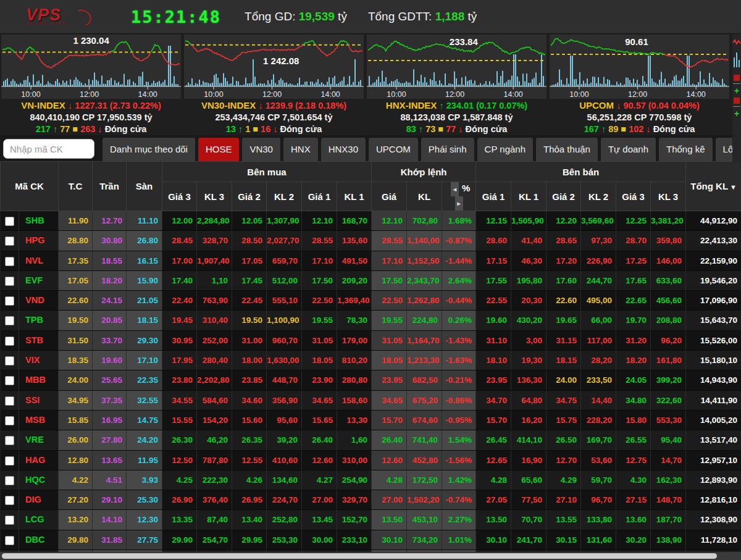  What do you see at coordinates (110, 440) in the screenshot?
I see `ceiling-price-cell: 27.80` at bounding box center [110, 440].